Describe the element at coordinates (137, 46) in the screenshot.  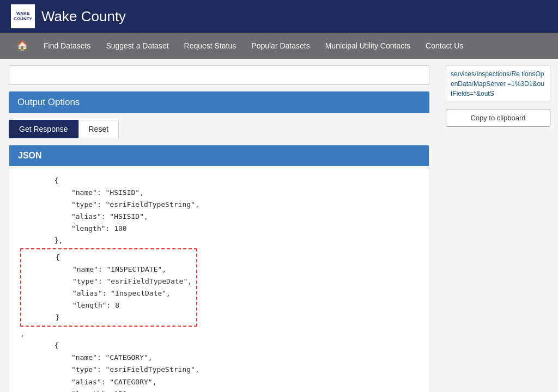
I see `nav-suggest-dataset: Suggest a Dataset` at that location.